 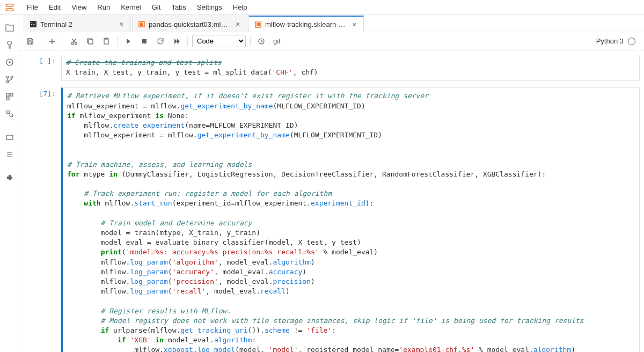 I want to click on menu-help: Help, so click(x=240, y=8).